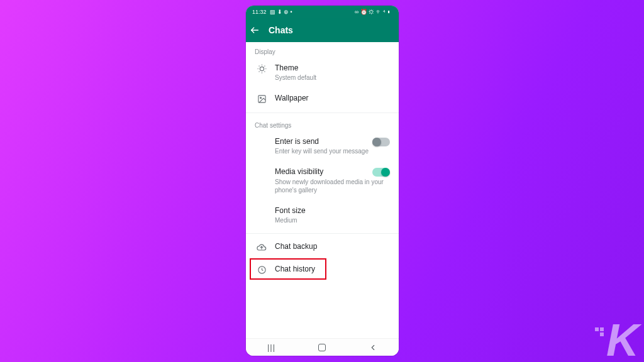 This screenshot has height=362, width=644. I want to click on cloud-upload-icon, so click(262, 248).